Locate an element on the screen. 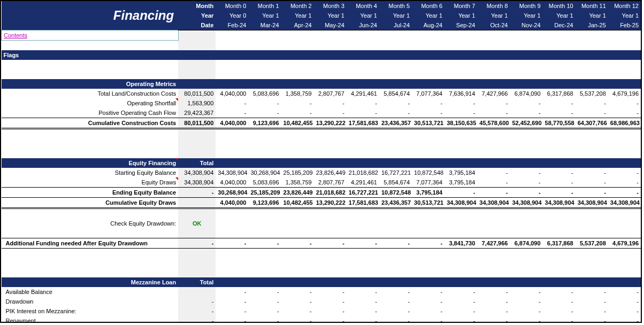 The height and width of the screenshot is (325, 644). section-flags: Flags is located at coordinates (90, 55).